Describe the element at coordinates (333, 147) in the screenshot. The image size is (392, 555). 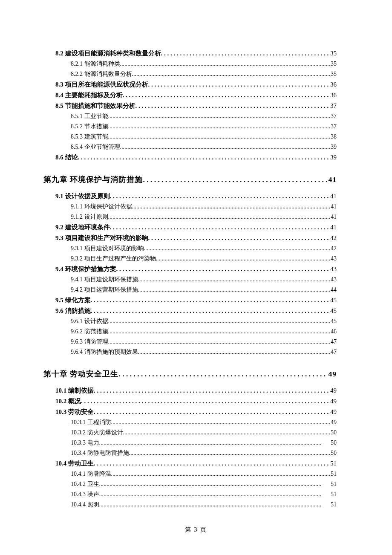
I see `toc-entry-page: 39` at that location.